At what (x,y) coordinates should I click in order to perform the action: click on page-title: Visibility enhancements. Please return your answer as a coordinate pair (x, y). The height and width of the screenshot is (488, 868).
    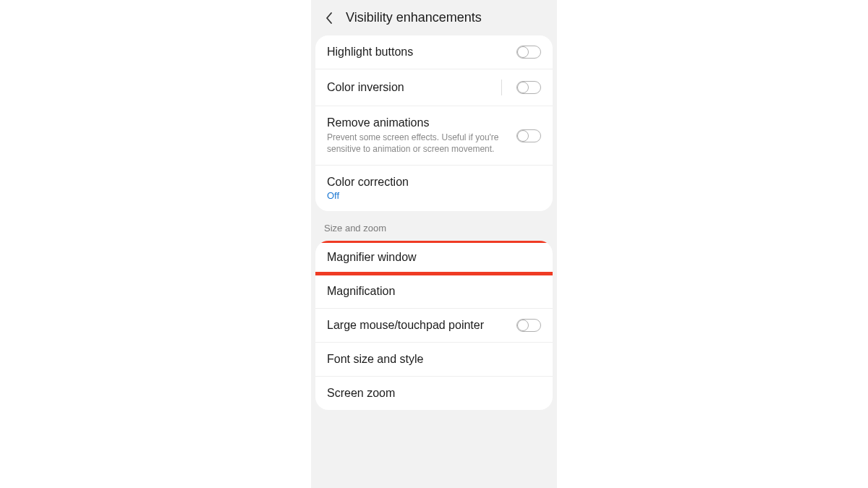
    Looking at the image, I should click on (414, 17).